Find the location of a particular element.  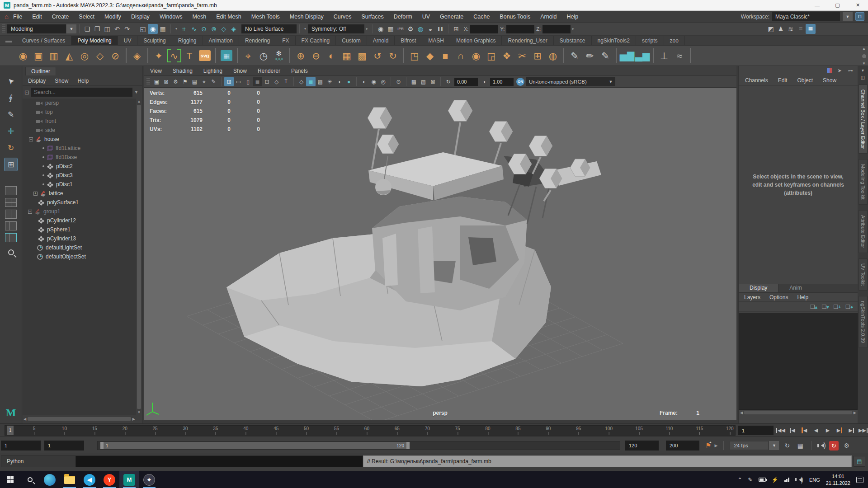

open-scene-icon: ❐ is located at coordinates (97, 29).